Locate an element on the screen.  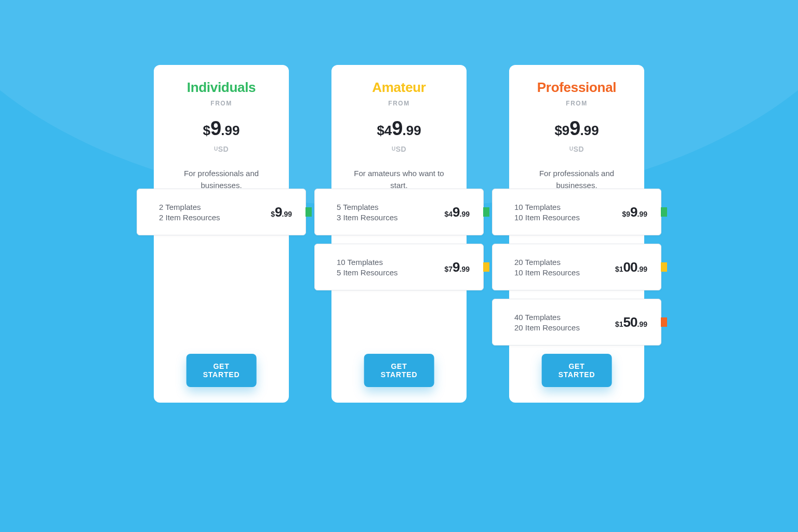
tier-line2: 2 Item Resources is located at coordinates (190, 217).